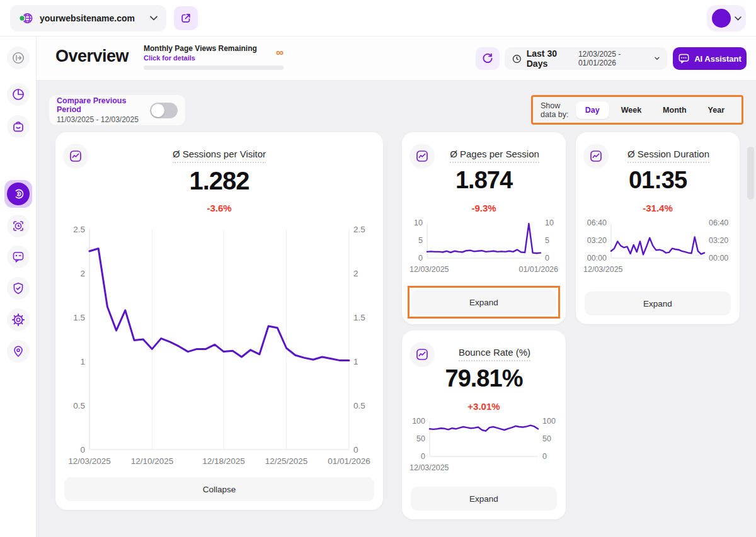  I want to click on website-name: yourwebsitename.com, so click(92, 18).